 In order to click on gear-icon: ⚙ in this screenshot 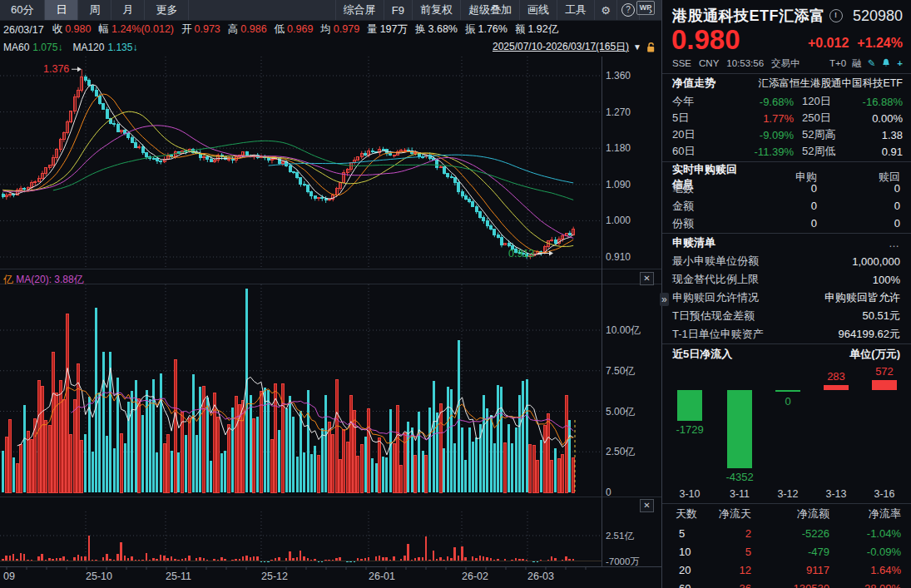, I will do `click(606, 10)`.